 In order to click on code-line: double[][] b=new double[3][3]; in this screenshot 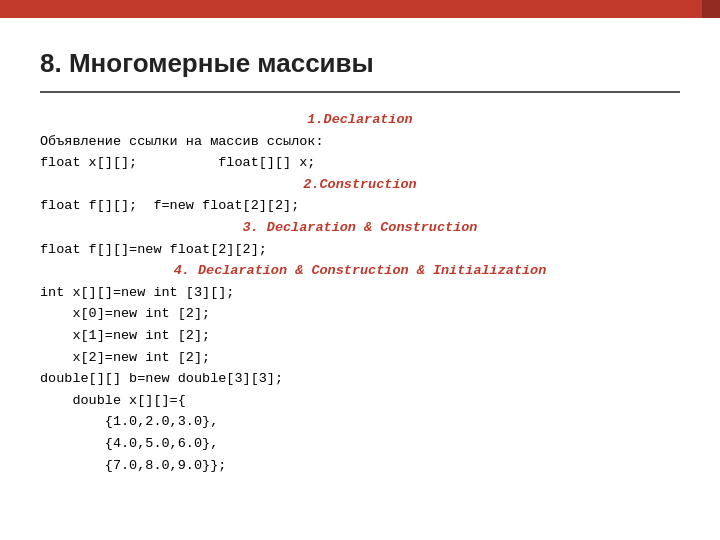, I will do `click(360, 379)`.